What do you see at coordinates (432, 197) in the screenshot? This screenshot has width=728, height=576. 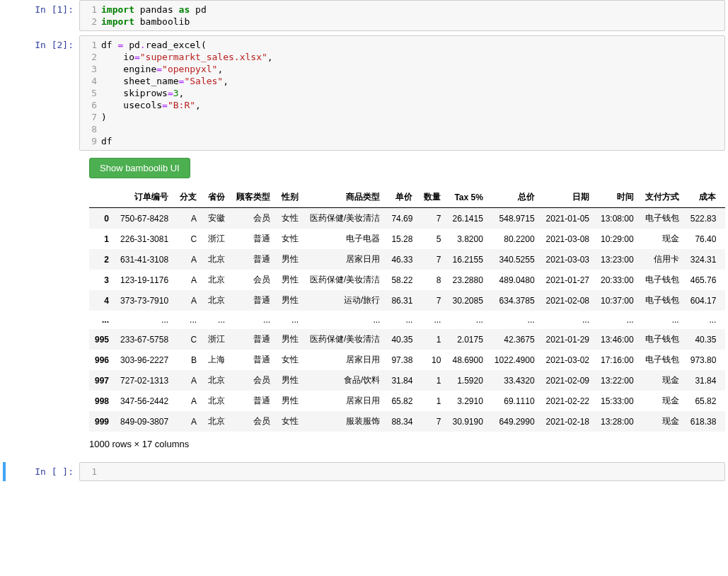 I see `column-header: 数量` at bounding box center [432, 197].